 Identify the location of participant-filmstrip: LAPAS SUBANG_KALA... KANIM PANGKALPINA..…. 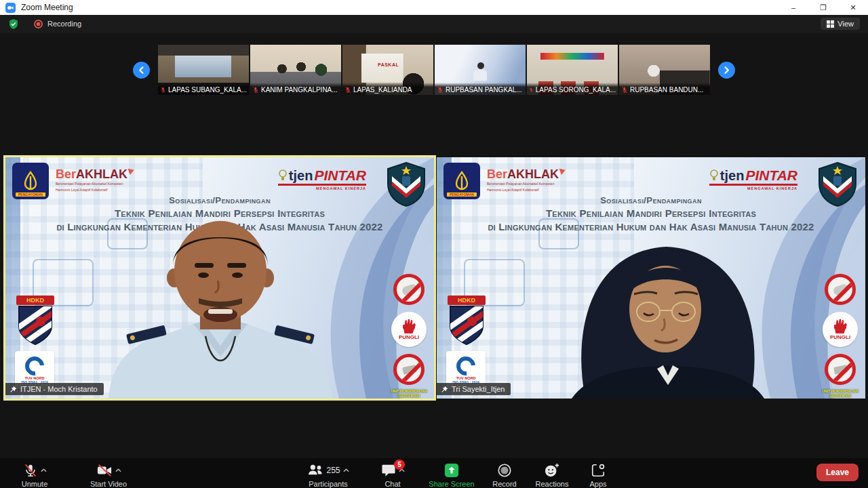
(434, 70).